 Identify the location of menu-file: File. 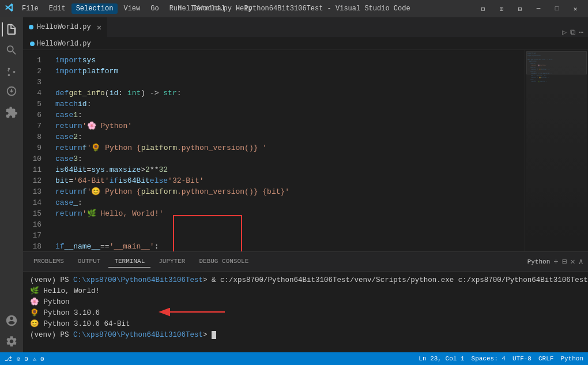
(30, 9).